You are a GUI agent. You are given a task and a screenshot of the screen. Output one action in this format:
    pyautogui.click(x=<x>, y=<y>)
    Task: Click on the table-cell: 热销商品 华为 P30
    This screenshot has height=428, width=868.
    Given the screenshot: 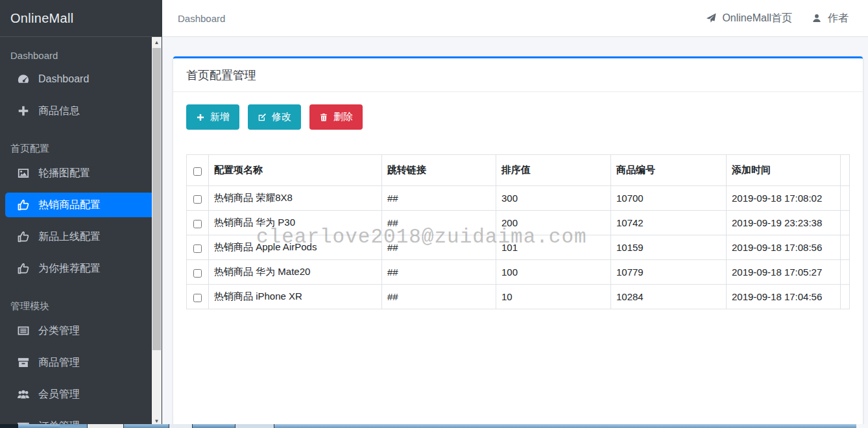 What is the action you would take?
    pyautogui.click(x=296, y=223)
    